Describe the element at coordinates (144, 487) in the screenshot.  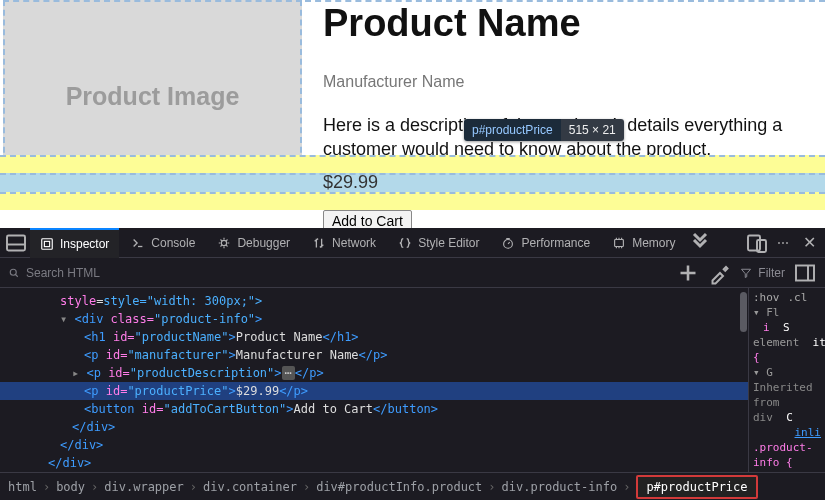
I see `crumb-wrapper: div.wrapper` at that location.